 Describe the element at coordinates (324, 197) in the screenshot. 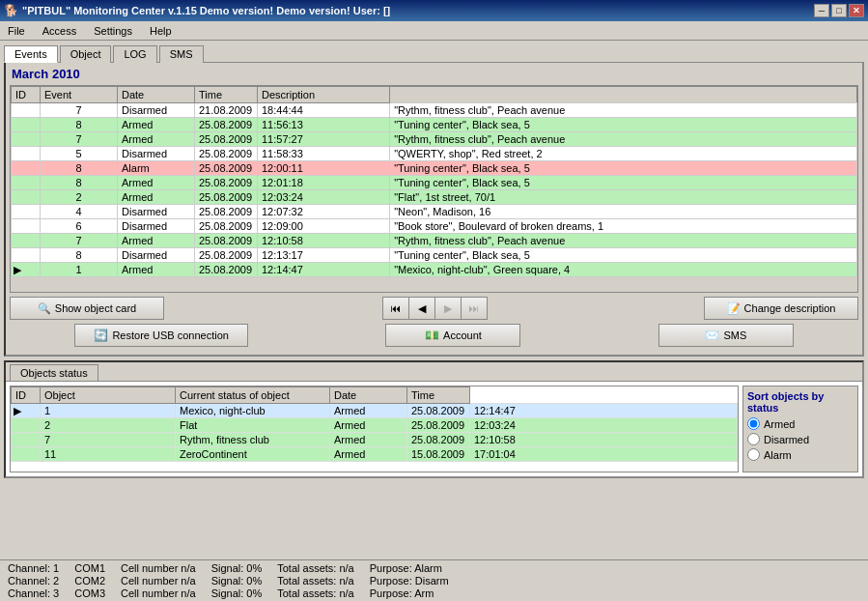

I see `row-time: 12:03:24` at that location.